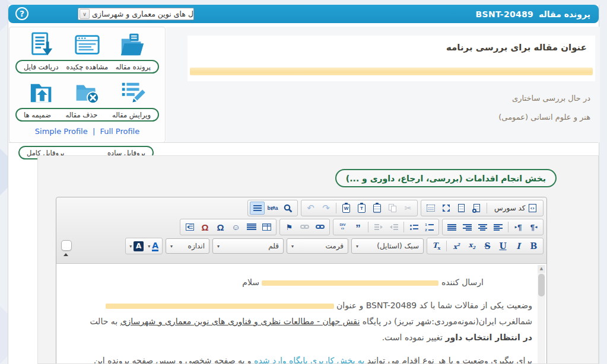 The height and width of the screenshot is (364, 607). I want to click on increase-indent-icon, so click(394, 228).